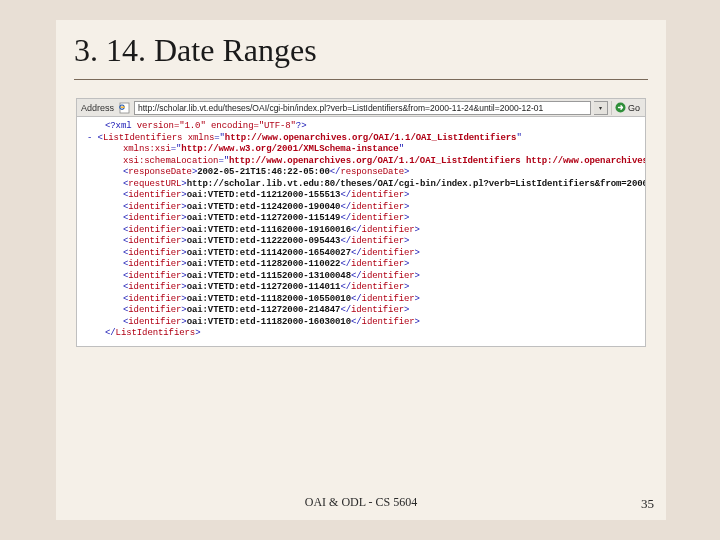  Describe the element at coordinates (264, 172) in the screenshot. I see `responseDate-val: 2002-05-21T15:46:22-05:00` at that location.